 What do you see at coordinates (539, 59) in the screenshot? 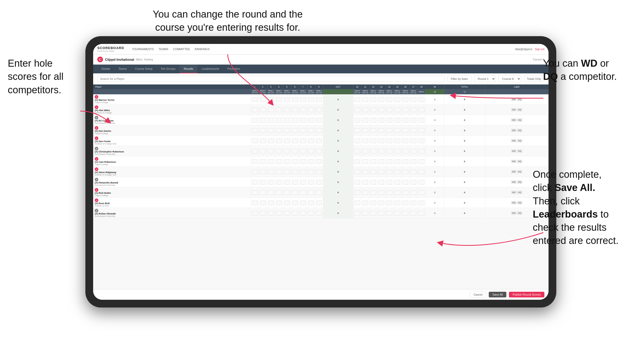
I see `tournament-cancel-btn: Cancel X` at bounding box center [539, 59].